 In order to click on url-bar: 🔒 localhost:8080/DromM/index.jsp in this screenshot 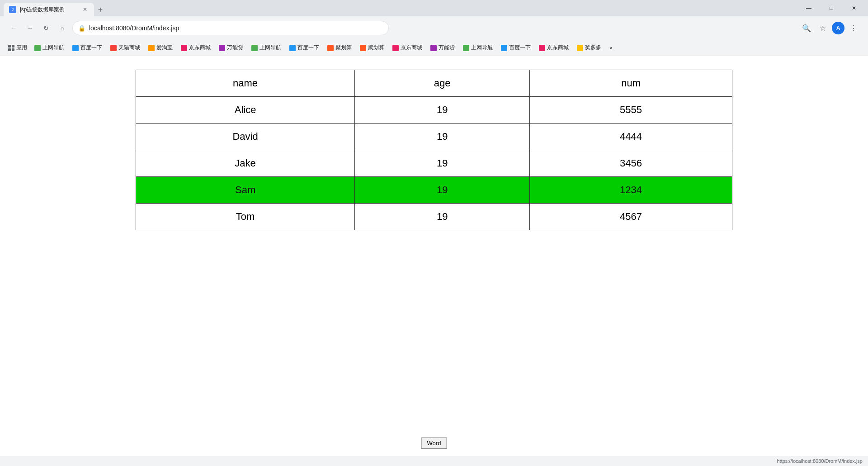, I will do `click(231, 28)`.